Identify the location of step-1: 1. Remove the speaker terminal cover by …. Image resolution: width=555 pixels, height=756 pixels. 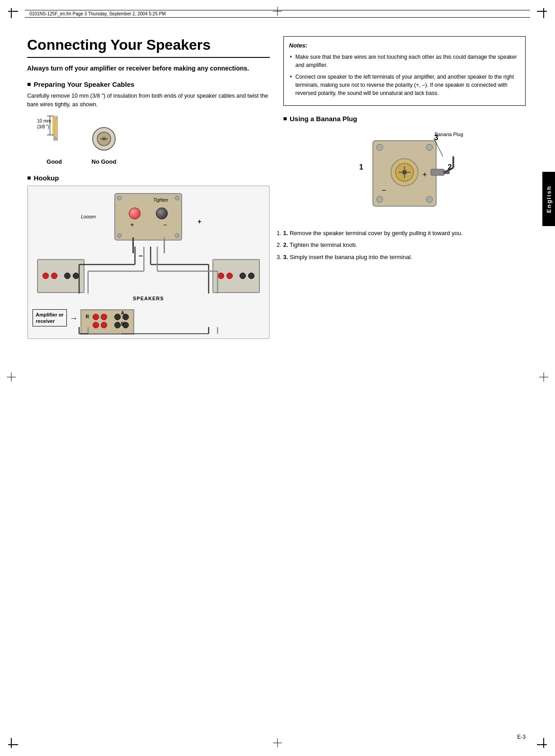
(405, 233).